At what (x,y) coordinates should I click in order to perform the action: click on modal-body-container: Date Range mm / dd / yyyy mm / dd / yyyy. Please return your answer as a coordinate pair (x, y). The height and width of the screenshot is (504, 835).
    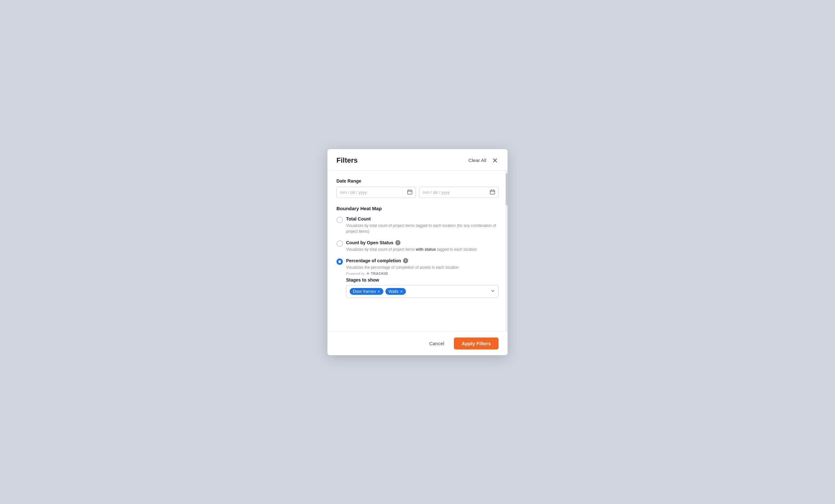
    Looking at the image, I should click on (418, 251).